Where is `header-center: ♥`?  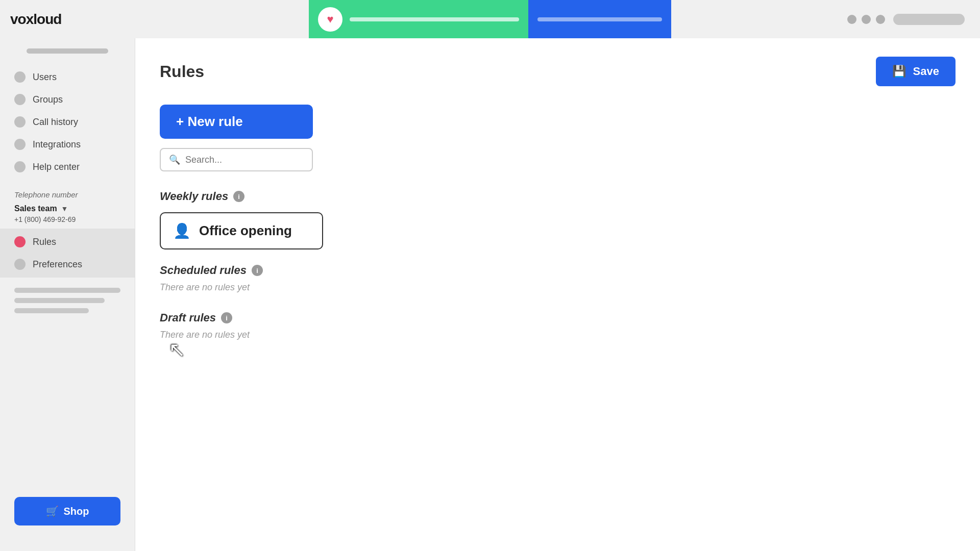
header-center: ♥ is located at coordinates (490, 19).